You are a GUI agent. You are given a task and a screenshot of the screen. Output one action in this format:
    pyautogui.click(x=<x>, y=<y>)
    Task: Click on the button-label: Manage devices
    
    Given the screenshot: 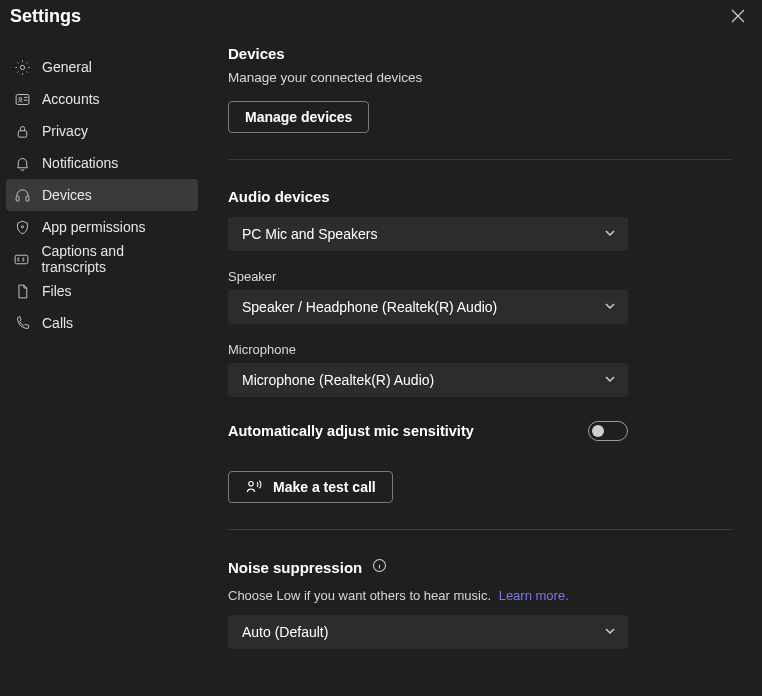 What is the action you would take?
    pyautogui.click(x=298, y=117)
    